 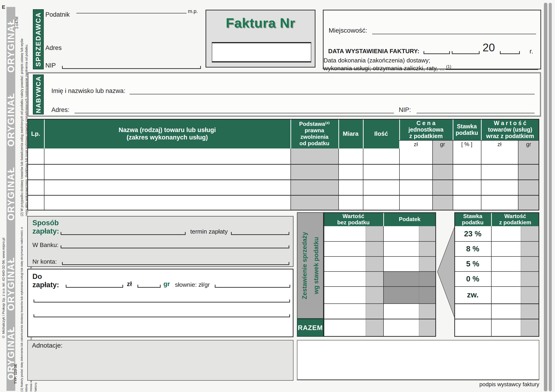 I want to click on delivery-date-note-sup: (1), so click(x=449, y=67).